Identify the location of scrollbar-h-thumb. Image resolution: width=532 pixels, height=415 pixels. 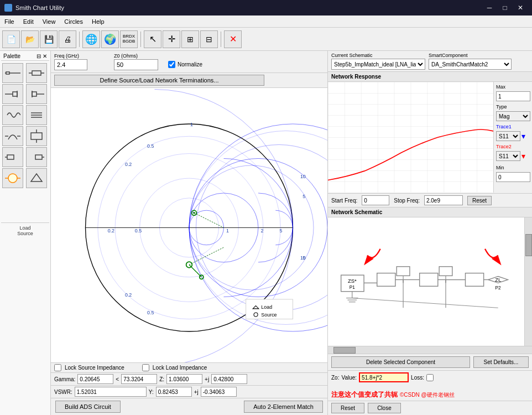
(345, 350).